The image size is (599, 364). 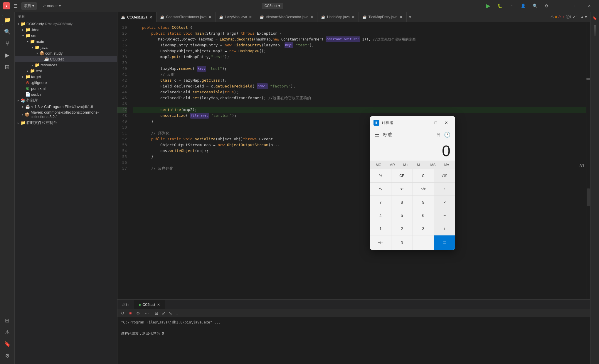 I want to click on tab-hashmap: ☕ HashMap.java ✕, so click(x=338, y=17).